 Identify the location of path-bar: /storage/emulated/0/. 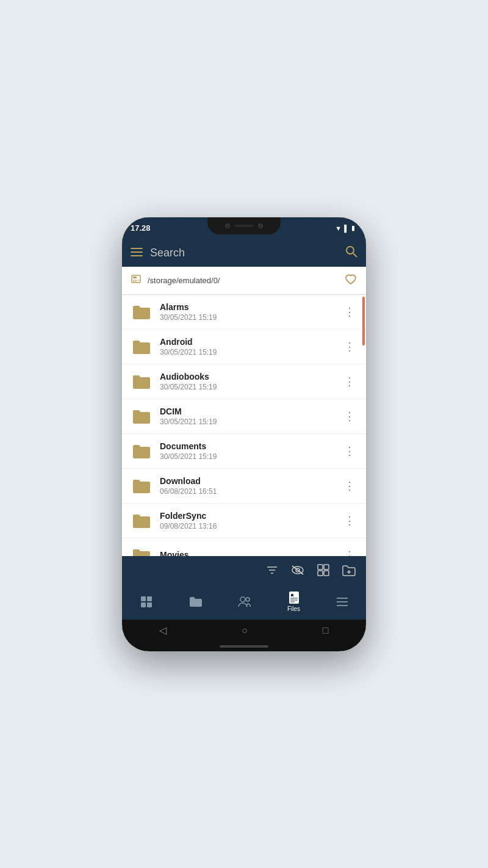
(244, 281).